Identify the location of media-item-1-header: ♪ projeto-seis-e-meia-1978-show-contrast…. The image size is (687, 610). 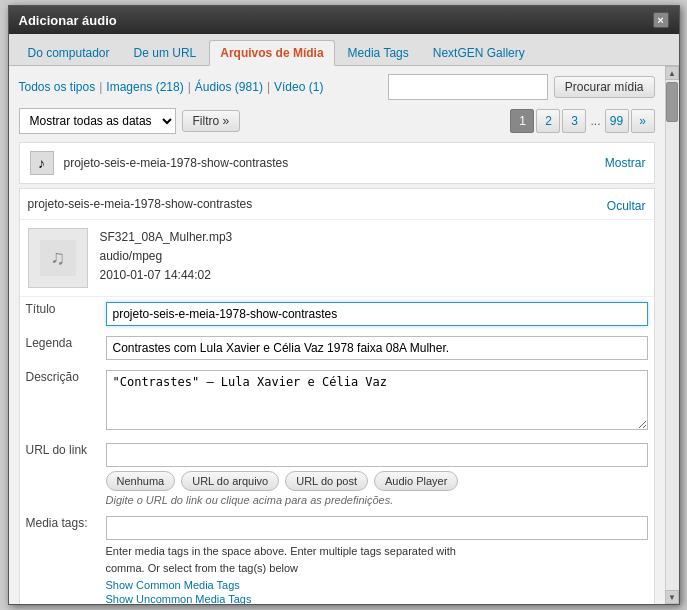
(337, 163).